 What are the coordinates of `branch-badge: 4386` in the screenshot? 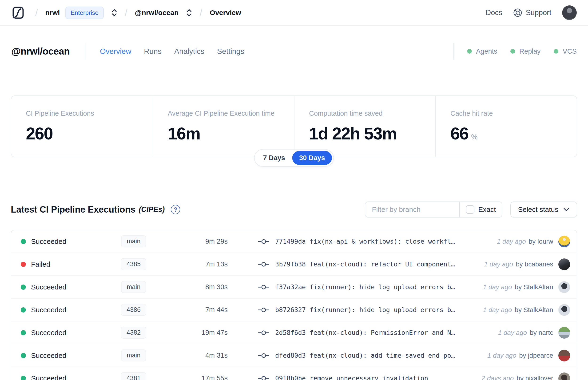 It's located at (134, 310).